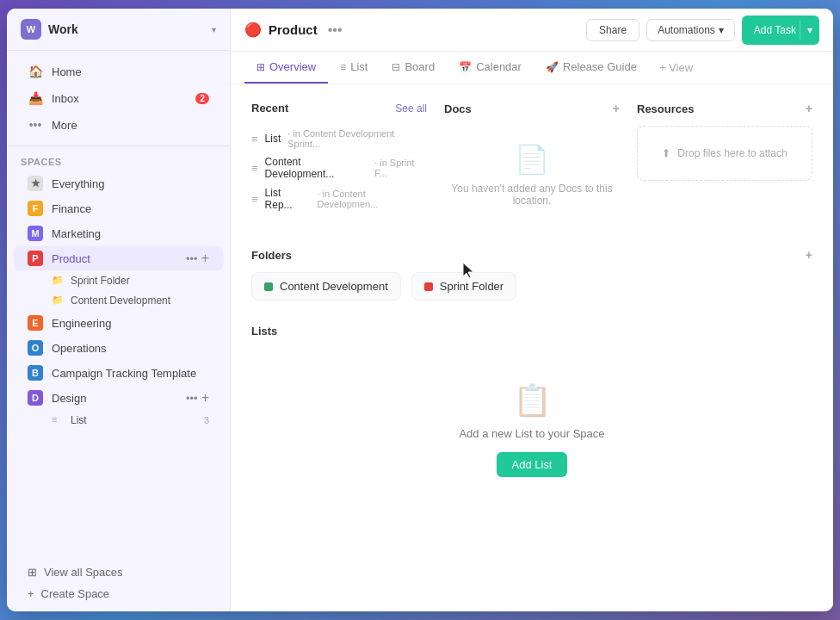 The height and width of the screenshot is (620, 840). Describe the element at coordinates (119, 301) in the screenshot. I see `spaces-list: ★ Everything F Finance M Marketing P Pro…` at that location.